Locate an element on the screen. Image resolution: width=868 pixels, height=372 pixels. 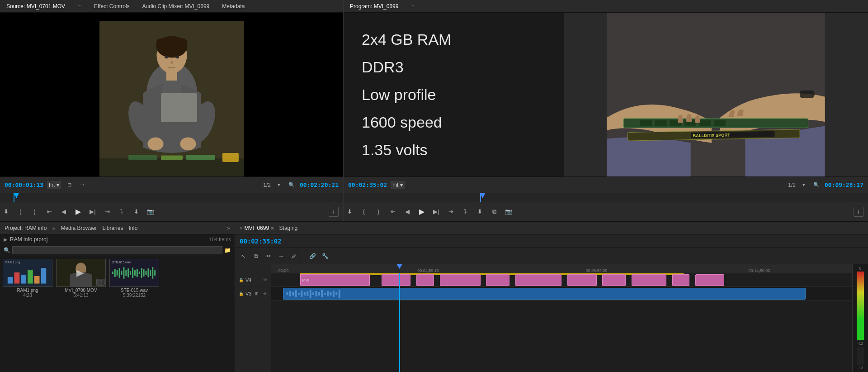
source-mark-out-btn2: } is located at coordinates (35, 212).